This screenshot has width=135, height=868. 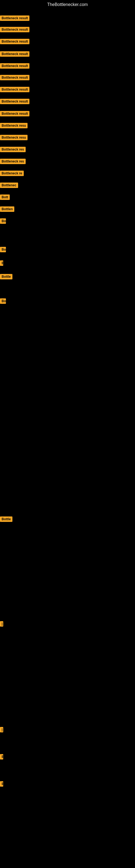 What do you see at coordinates (13, 162) in the screenshot?
I see `bottleneck-badge-container-13: Bottleneck res` at bounding box center [13, 162].